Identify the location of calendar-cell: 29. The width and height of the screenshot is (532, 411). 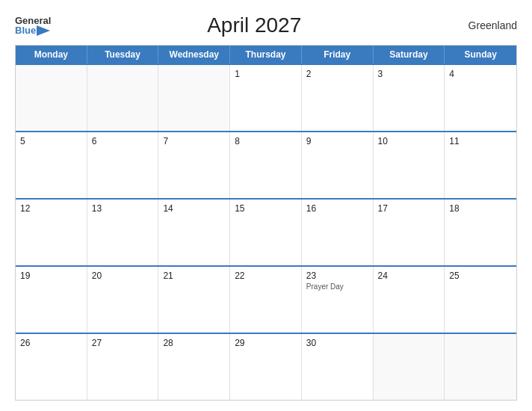
(266, 367).